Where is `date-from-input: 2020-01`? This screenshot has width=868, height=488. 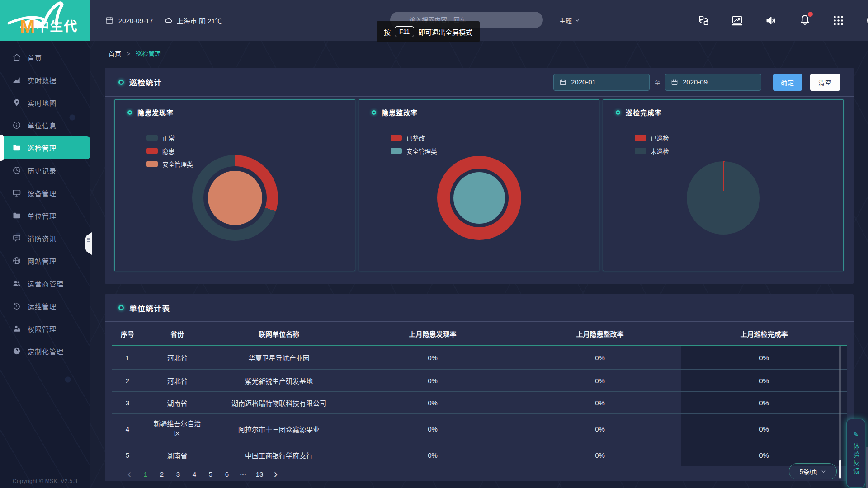
date-from-input: 2020-01 is located at coordinates (601, 82).